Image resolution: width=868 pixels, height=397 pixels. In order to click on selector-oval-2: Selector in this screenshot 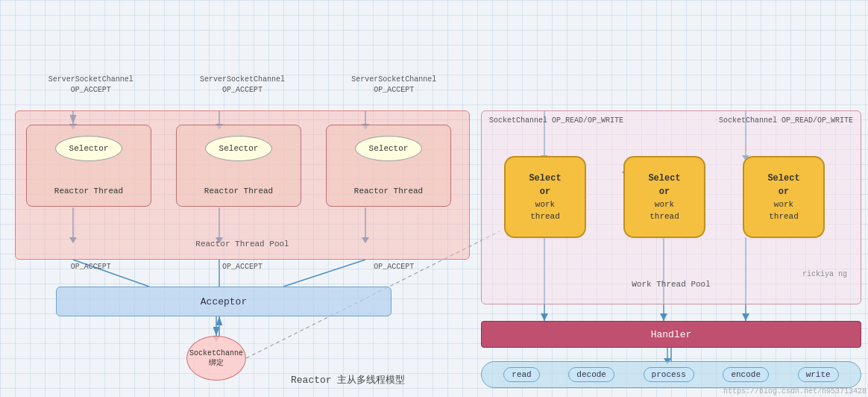, I will do `click(239, 149)`.